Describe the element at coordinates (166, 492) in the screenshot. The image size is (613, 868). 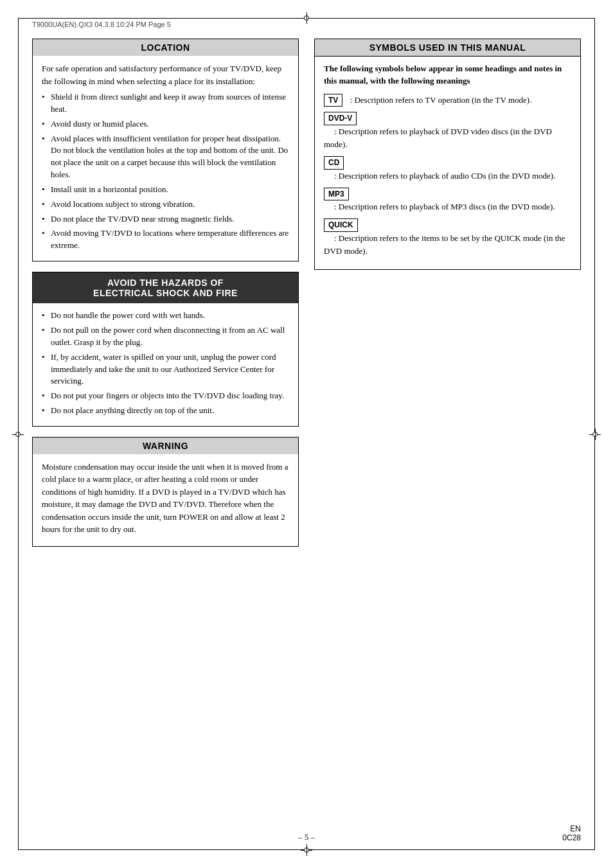
I see `warning-section: WARNING Moisture condensation may occur …` at that location.